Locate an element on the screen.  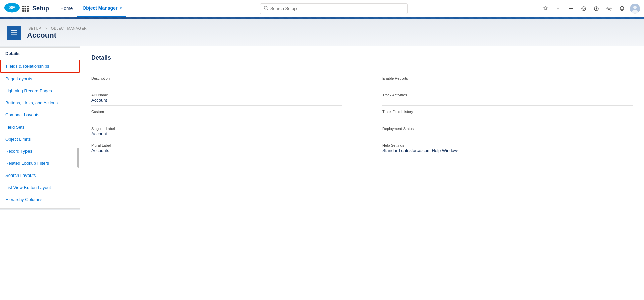
field-track-activities-label: Track Activities is located at coordinates (508, 93).